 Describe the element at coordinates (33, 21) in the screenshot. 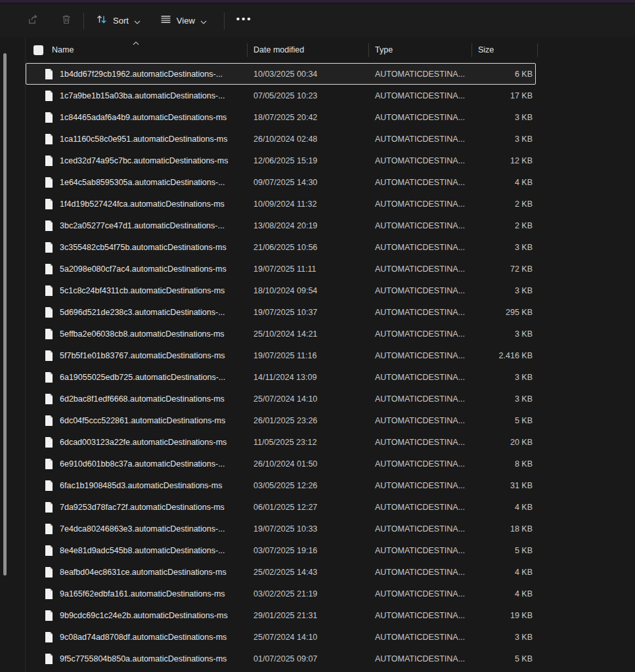

I see `share-button` at that location.